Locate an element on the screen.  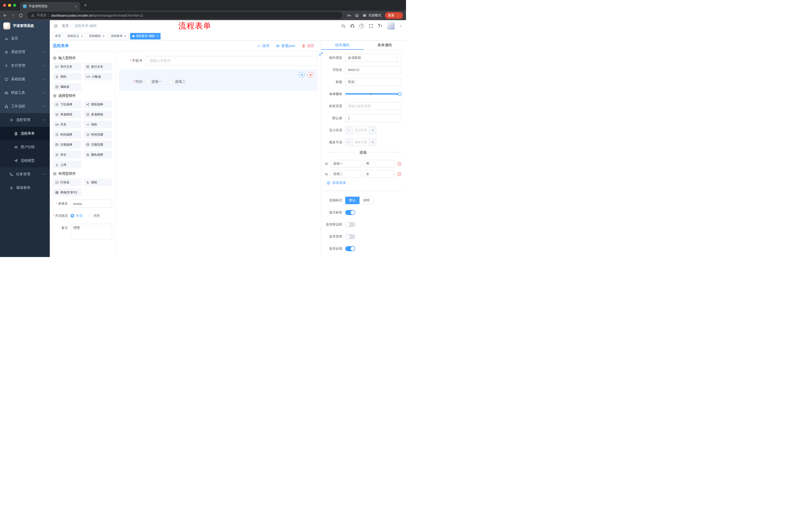
chip-single-line-text: 单行文本 is located at coordinates (67, 67).